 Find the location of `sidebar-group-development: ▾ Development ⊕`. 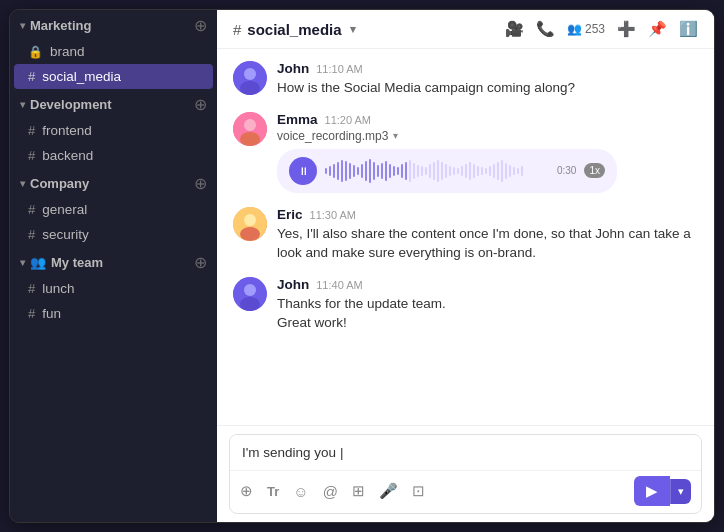

sidebar-group-development: ▾ Development ⊕ is located at coordinates (114, 104).